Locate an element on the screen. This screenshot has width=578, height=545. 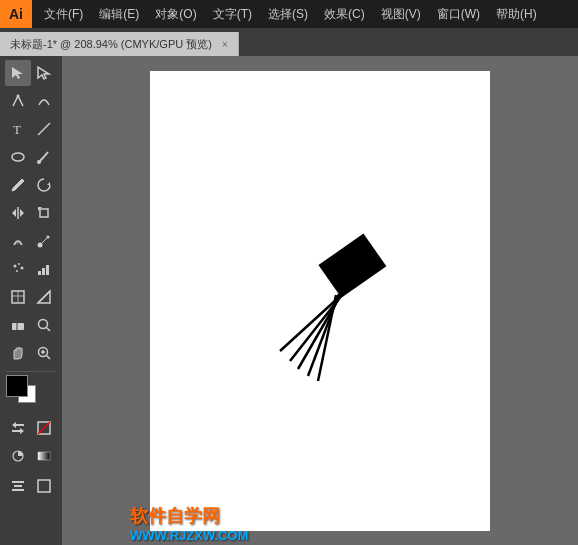
ellipse-tool is located at coordinates (18, 157).